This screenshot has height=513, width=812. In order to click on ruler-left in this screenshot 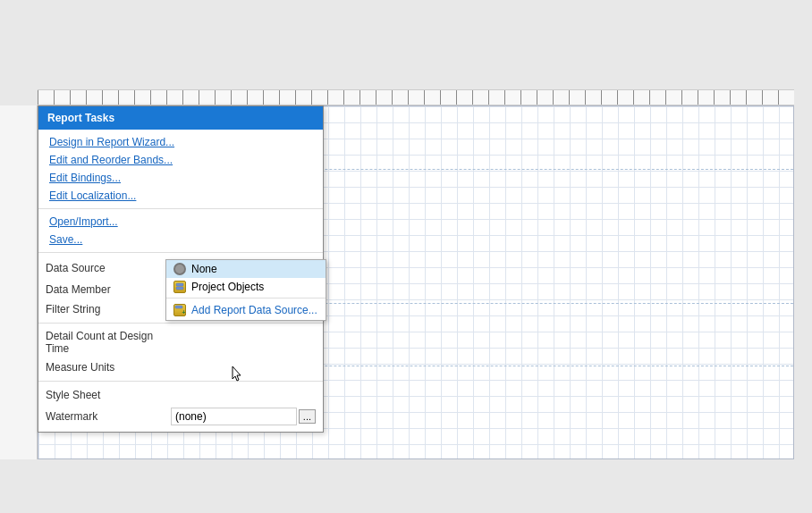, I will do `click(19, 282)`.